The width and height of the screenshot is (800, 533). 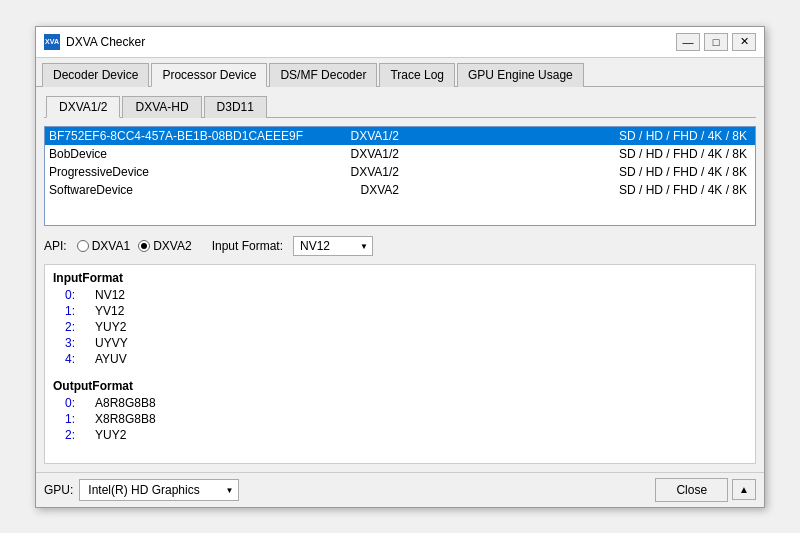 What do you see at coordinates (400, 190) in the screenshot?
I see `device-row: SoftwareDevice DXVA2 SD / HD / FHD / 4K …` at bounding box center [400, 190].